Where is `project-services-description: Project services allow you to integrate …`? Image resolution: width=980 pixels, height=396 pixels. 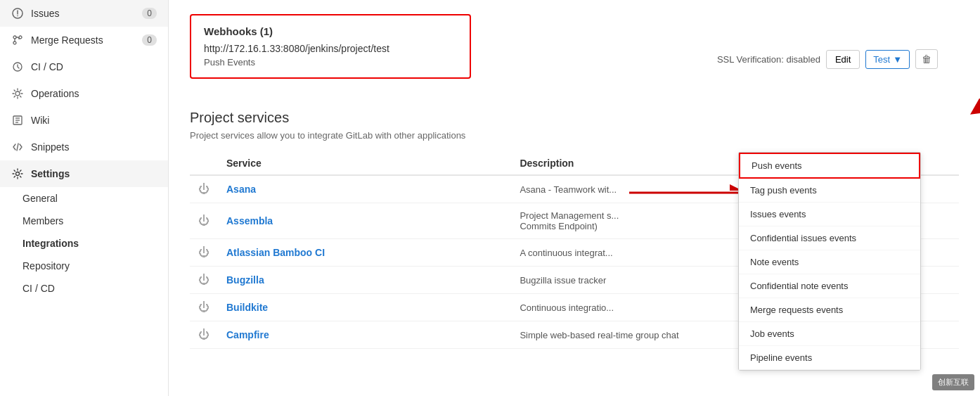 project-services-description: Project services allow you to integrate … is located at coordinates (574, 135).